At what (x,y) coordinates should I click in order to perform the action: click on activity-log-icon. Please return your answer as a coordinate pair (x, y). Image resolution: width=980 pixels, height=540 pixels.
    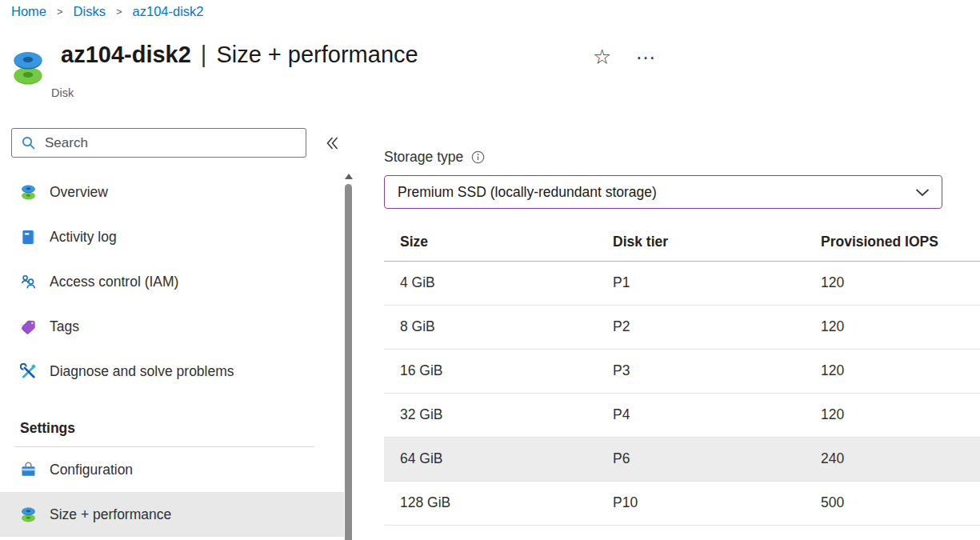
    Looking at the image, I should click on (29, 237).